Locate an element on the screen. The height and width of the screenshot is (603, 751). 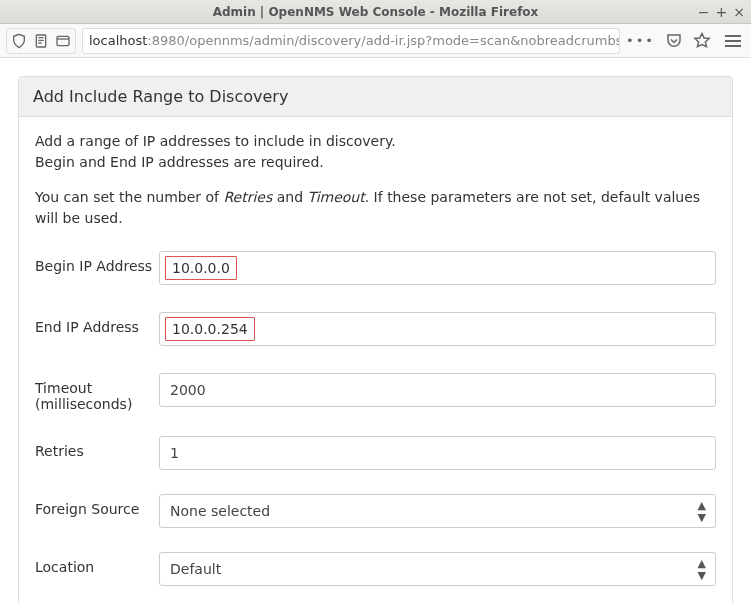
foreign-source-label: Foreign Source is located at coordinates (97, 506).